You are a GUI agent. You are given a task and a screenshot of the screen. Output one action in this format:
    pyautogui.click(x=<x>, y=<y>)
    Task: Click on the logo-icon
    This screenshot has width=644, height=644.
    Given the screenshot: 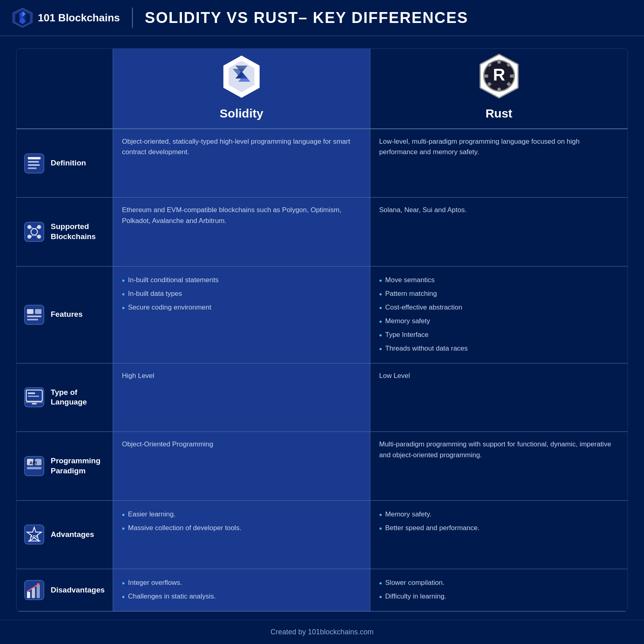 What is the action you would take?
    pyautogui.click(x=23, y=18)
    